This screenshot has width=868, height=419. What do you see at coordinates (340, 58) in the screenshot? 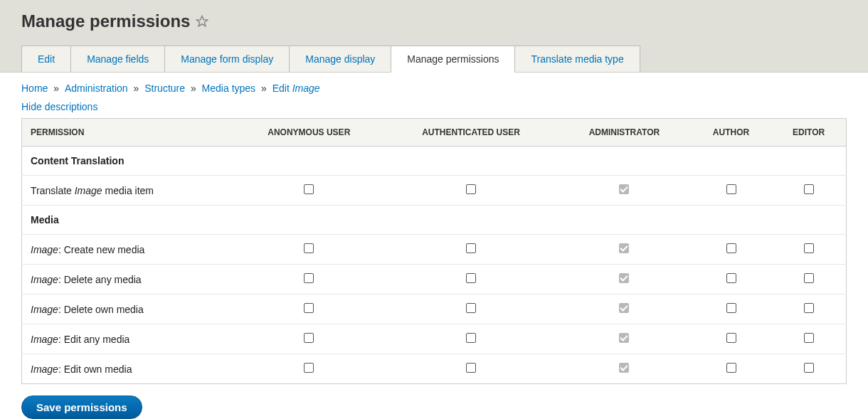
I see `tab-manage-display: Manage display` at bounding box center [340, 58].